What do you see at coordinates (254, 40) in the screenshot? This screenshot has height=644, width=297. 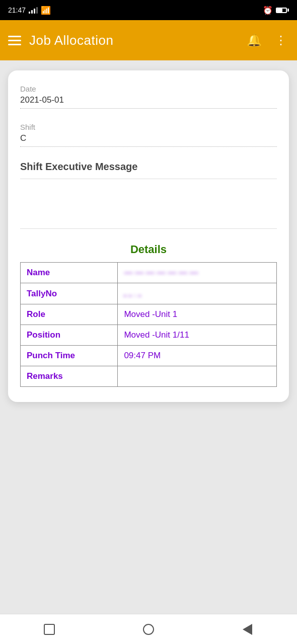 I see `notification-button: 🔔` at bounding box center [254, 40].